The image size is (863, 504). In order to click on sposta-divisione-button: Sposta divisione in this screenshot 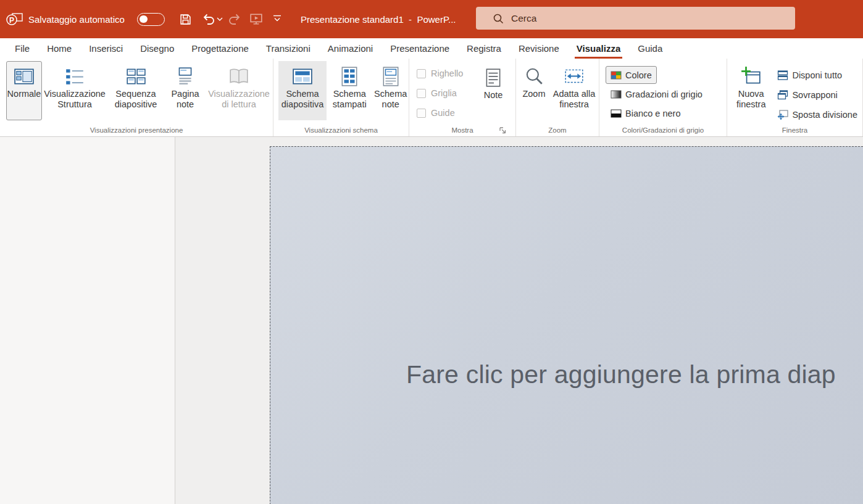, I will do `click(817, 115)`.